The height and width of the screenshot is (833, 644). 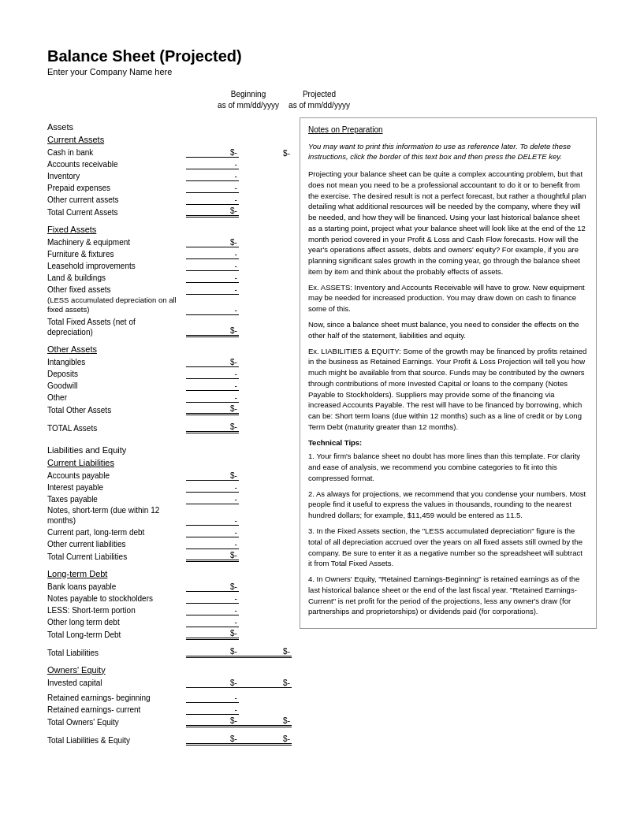 I want to click on table-row: Land & buildings -, so click(x=169, y=277).